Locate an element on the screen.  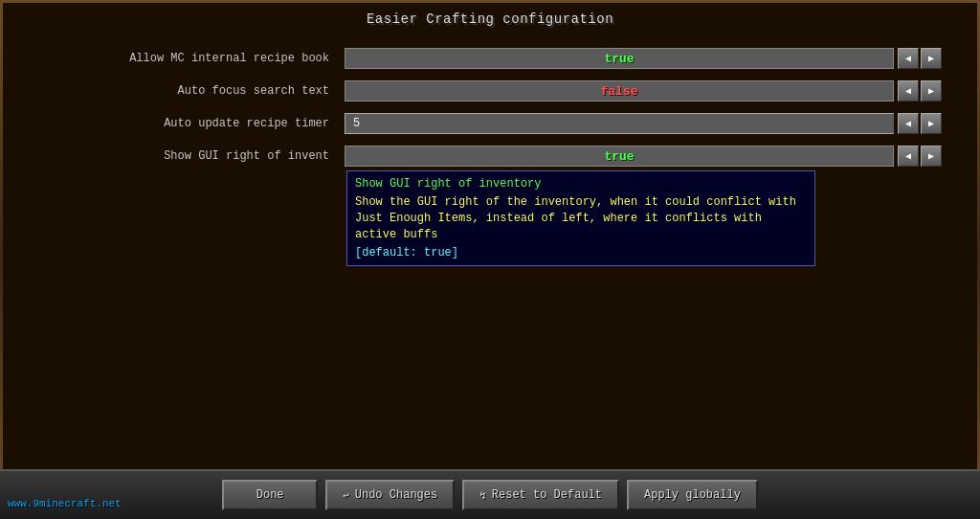
config-row-show-gui: Show GUI right of invent true ◀ ▶ Show G… is located at coordinates (490, 156).